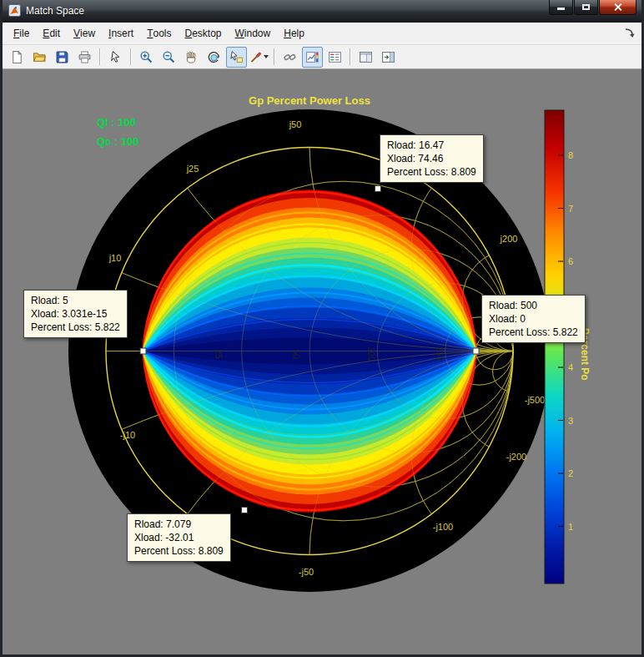 This screenshot has height=657, width=644. I want to click on reactance-label: j25, so click(193, 169).